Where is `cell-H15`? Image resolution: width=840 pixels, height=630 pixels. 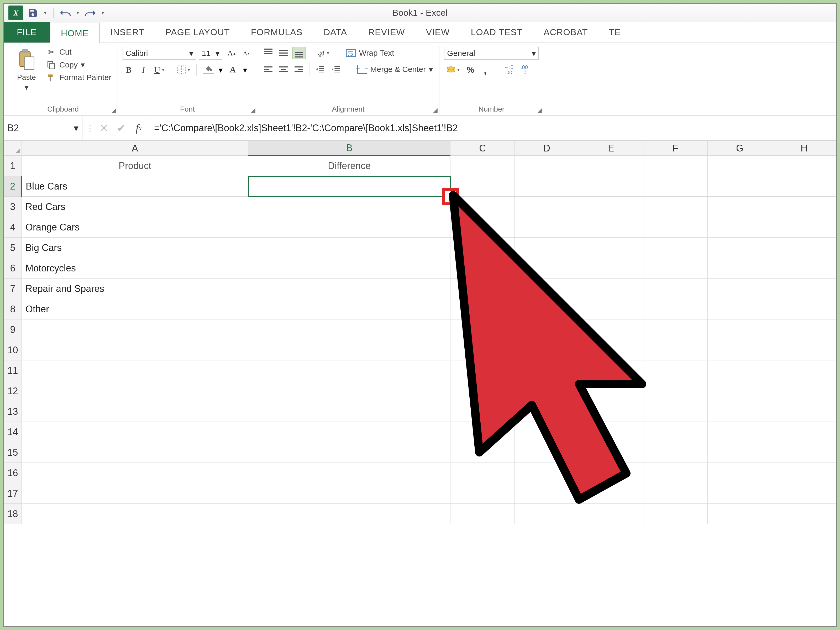 cell-H15 is located at coordinates (804, 453).